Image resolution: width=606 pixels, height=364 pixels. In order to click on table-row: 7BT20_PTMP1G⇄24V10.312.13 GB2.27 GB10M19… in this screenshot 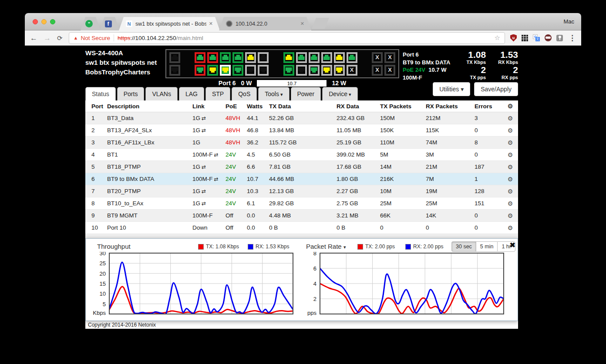, I will do `click(302, 191)`.